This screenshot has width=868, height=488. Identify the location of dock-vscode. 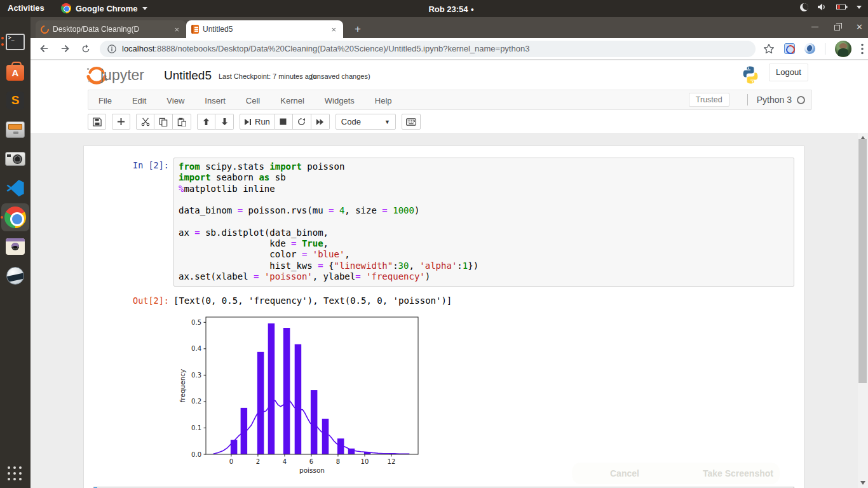
(15, 188).